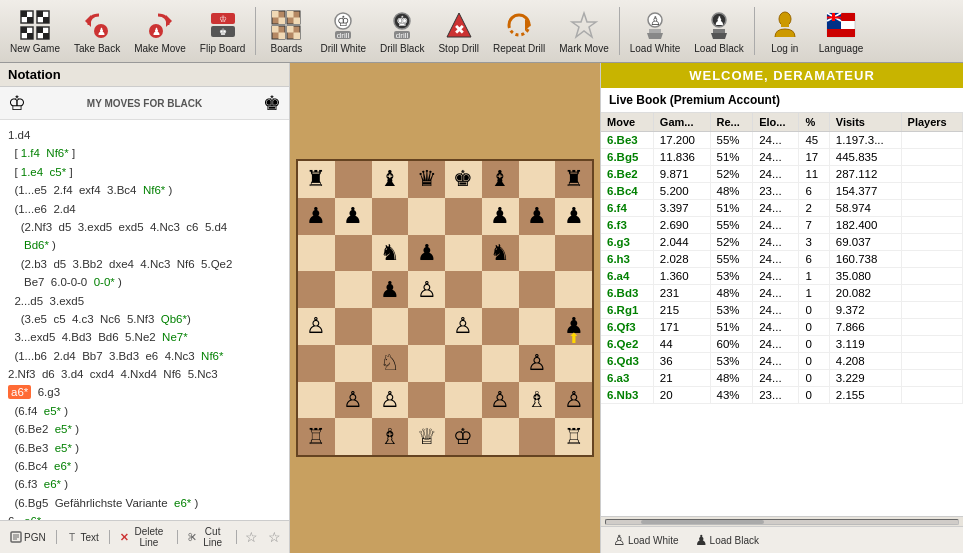 Image resolution: width=963 pixels, height=553 pixels. Describe the element at coordinates (354, 326) in the screenshot. I see `square-b4` at that location.